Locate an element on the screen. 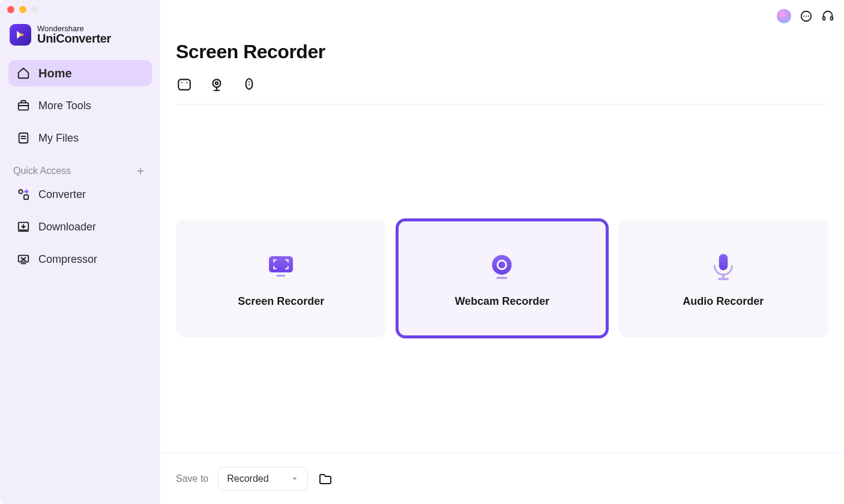 The width and height of the screenshot is (844, 504). sidebar-item-my-files: My Files is located at coordinates (80, 138).